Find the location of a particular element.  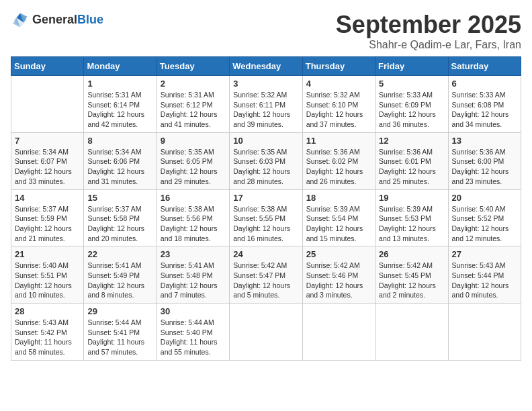

calendar-cell: 24Sunrise: 5:42 AM Sunset: 5:47 PM Dayli… is located at coordinates (266, 275).